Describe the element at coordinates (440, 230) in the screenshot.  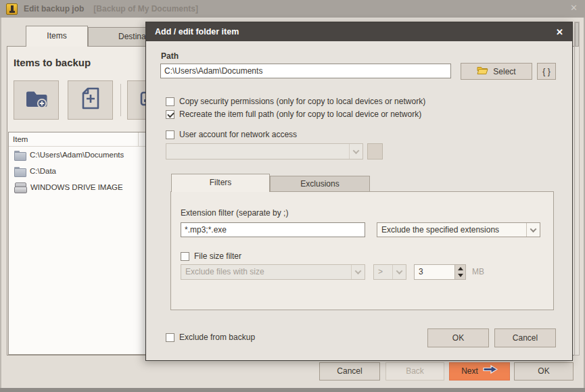
I see `dropdown-value: Exclude the specified extensions` at that location.